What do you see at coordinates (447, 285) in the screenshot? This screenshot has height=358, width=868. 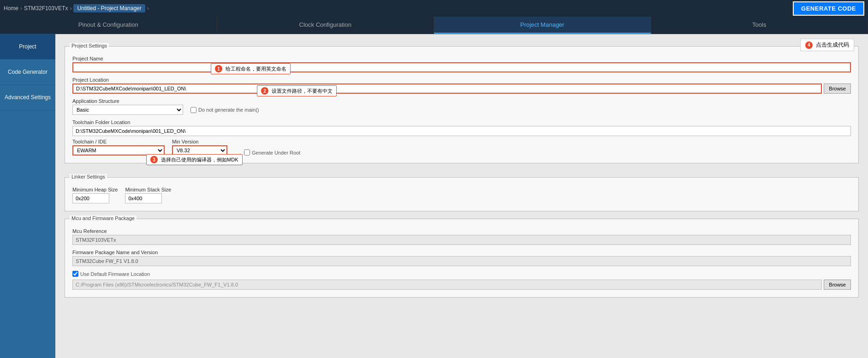 I see `fw-location-input` at bounding box center [447, 285].